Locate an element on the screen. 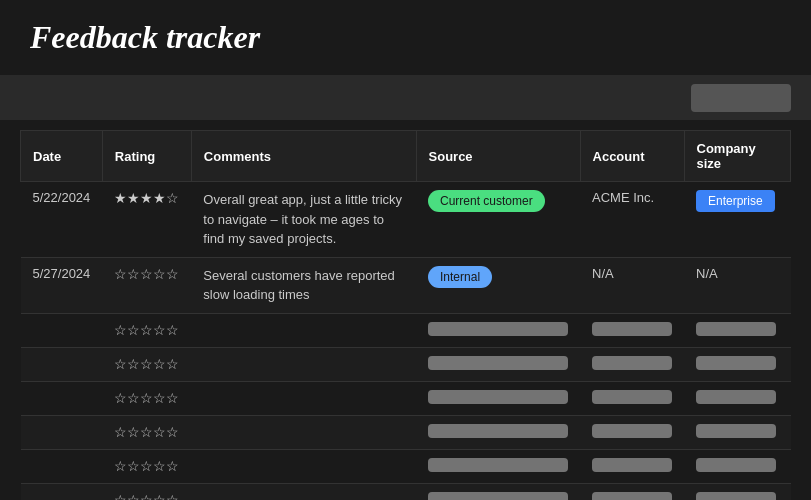 The image size is (811, 500). table-row: 5/22/2024★★★★☆Overall great app, just a … is located at coordinates (406, 220).